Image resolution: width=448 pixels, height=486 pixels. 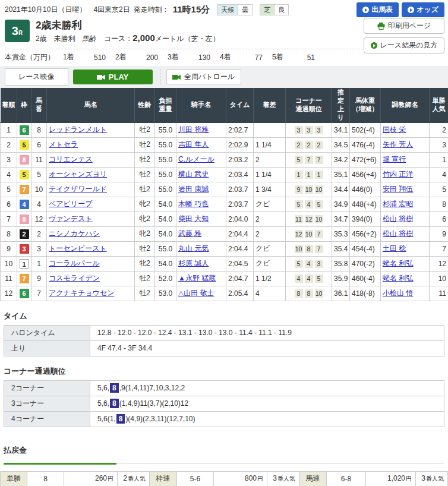 What do you see at coordinates (341, 204) in the screenshot?
I see `last-3f: 34.9` at bounding box center [341, 204].